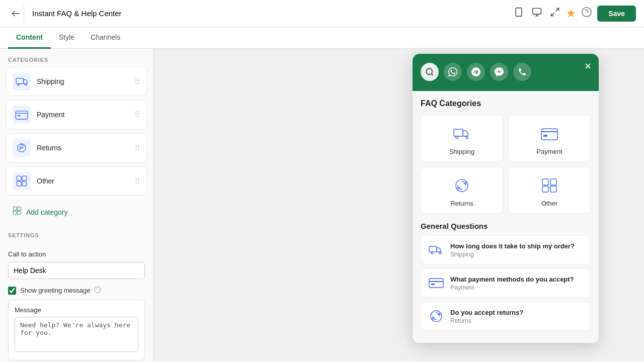 Image resolution: width=644 pixels, height=362 pixels. What do you see at coordinates (76, 302) in the screenshot?
I see `settings-section: Call to action Show greeting message Mes…` at bounding box center [76, 302].